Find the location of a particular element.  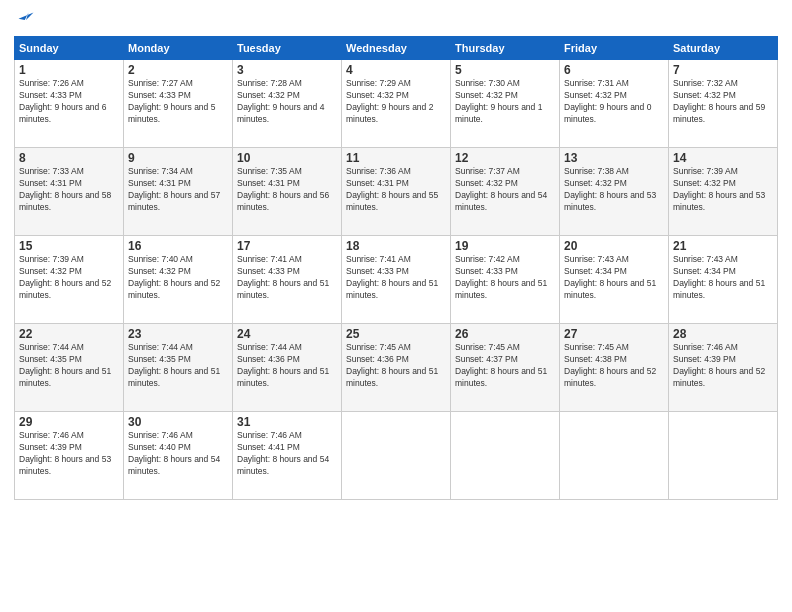

day-number: 20 is located at coordinates (614, 246).